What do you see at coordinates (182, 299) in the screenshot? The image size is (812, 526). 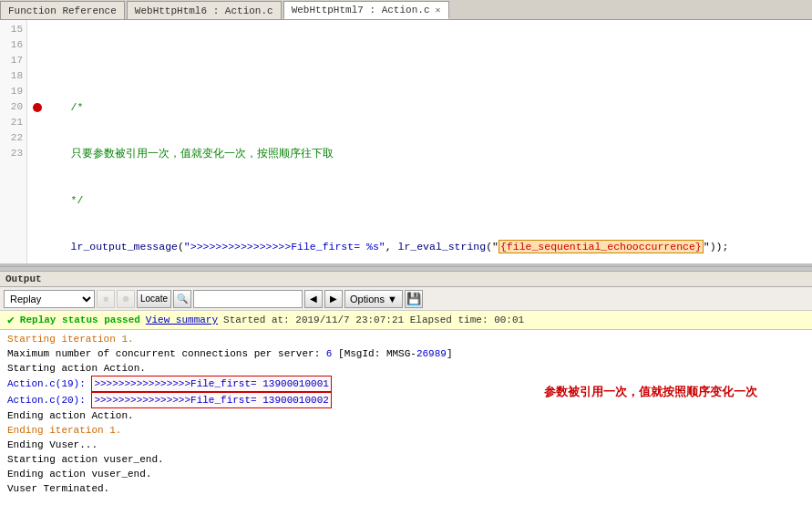 I see `search-button: 🔍` at bounding box center [182, 299].